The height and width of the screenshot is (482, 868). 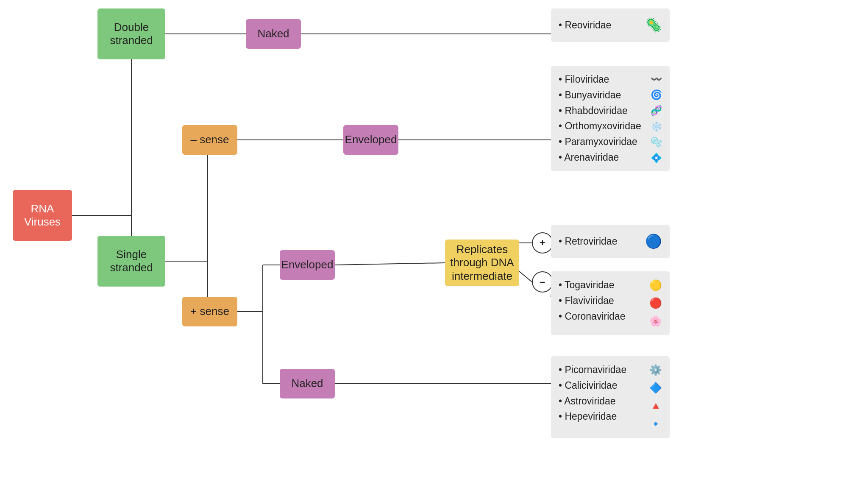 I want to click on naked-top-label: Naked, so click(x=273, y=34).